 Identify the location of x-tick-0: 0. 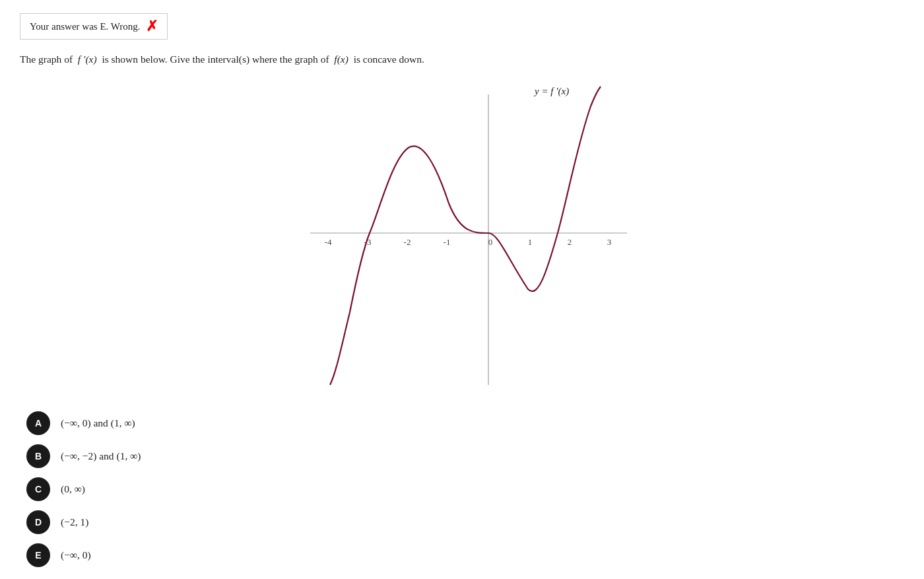
(491, 242).